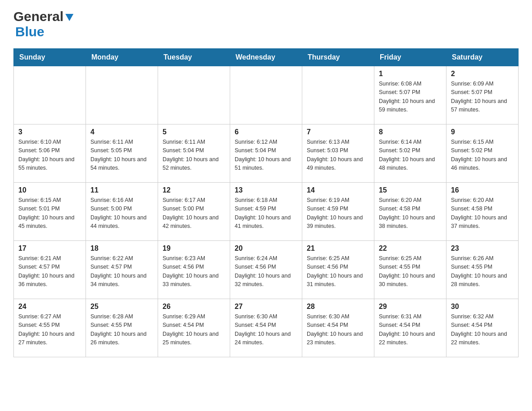 This screenshot has width=532, height=411. Describe the element at coordinates (122, 212) in the screenshot. I see `calendar-cell: 11Sunrise: 6:16 AMSunset: 5:00 PMDayligh…` at that location.